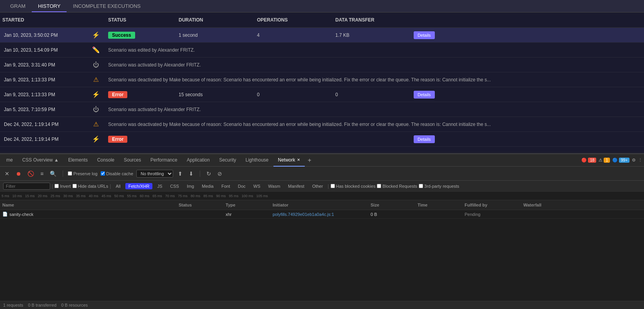  I want to click on upload-icon: ⬆, so click(180, 174).